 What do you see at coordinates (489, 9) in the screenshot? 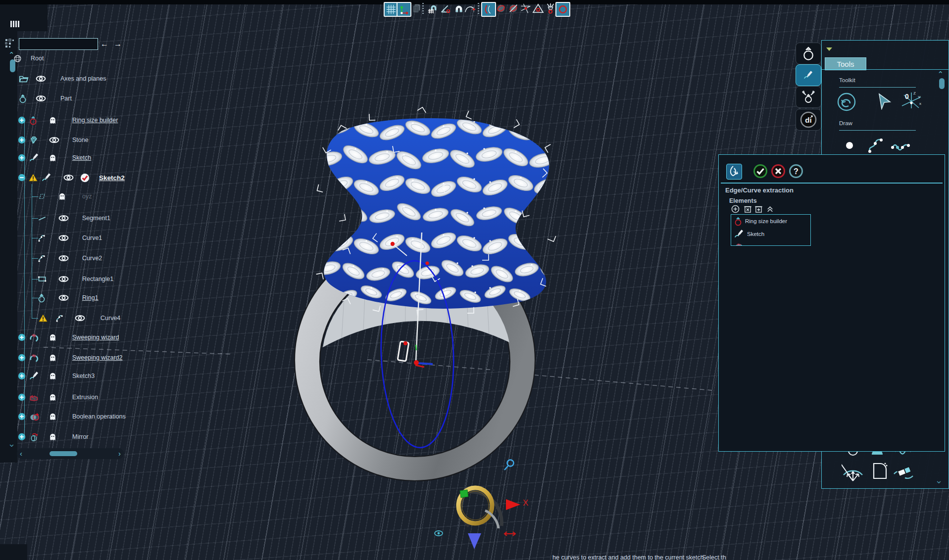
I see `curve-snap-icon` at bounding box center [489, 9].